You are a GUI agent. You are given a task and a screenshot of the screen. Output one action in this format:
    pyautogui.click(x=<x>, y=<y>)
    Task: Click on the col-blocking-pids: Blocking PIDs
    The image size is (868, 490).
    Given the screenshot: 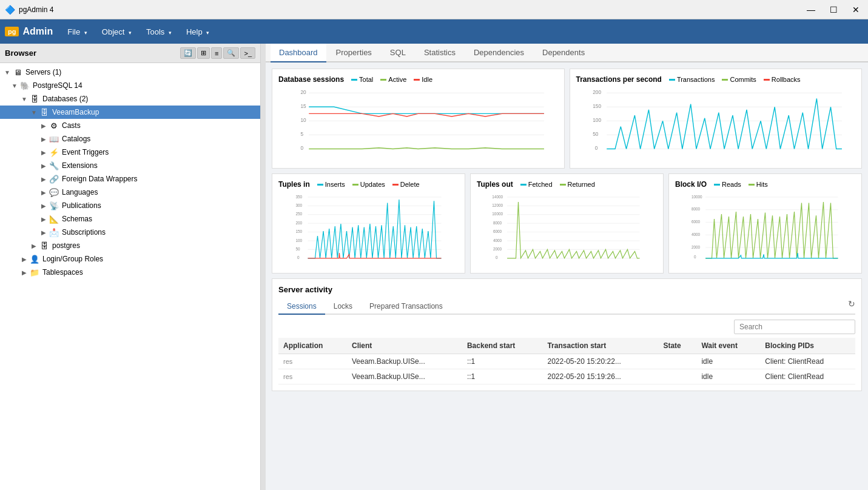 What is the action you would take?
    pyautogui.click(x=808, y=346)
    